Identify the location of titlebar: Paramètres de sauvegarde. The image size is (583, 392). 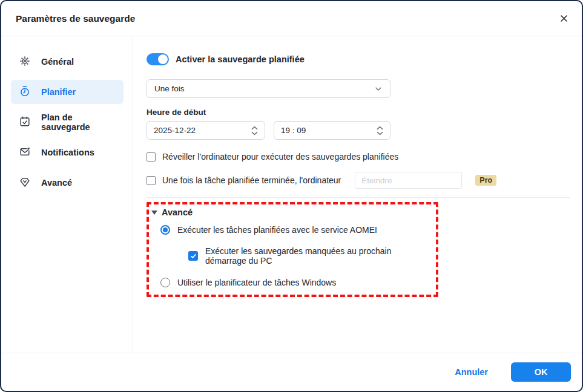
(292, 19).